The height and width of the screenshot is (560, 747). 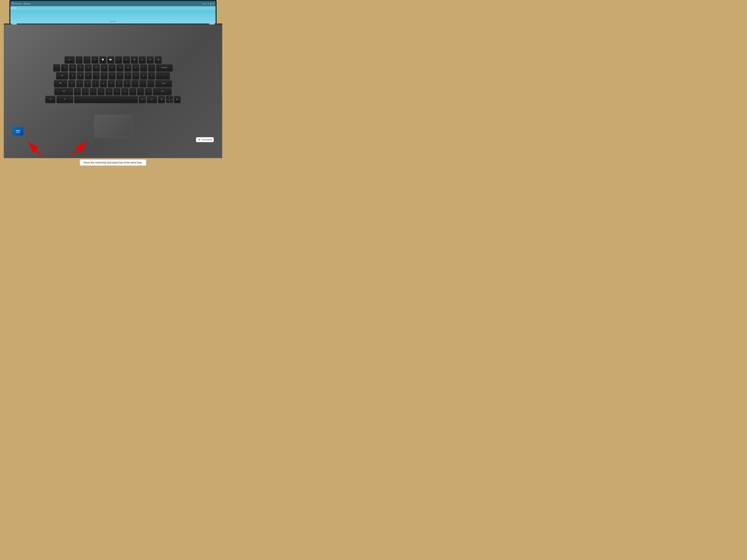 What do you see at coordinates (113, 83) in the screenshot?
I see `asdf-row: 🔍 a s d f g h j k l :; "' enter` at bounding box center [113, 83].